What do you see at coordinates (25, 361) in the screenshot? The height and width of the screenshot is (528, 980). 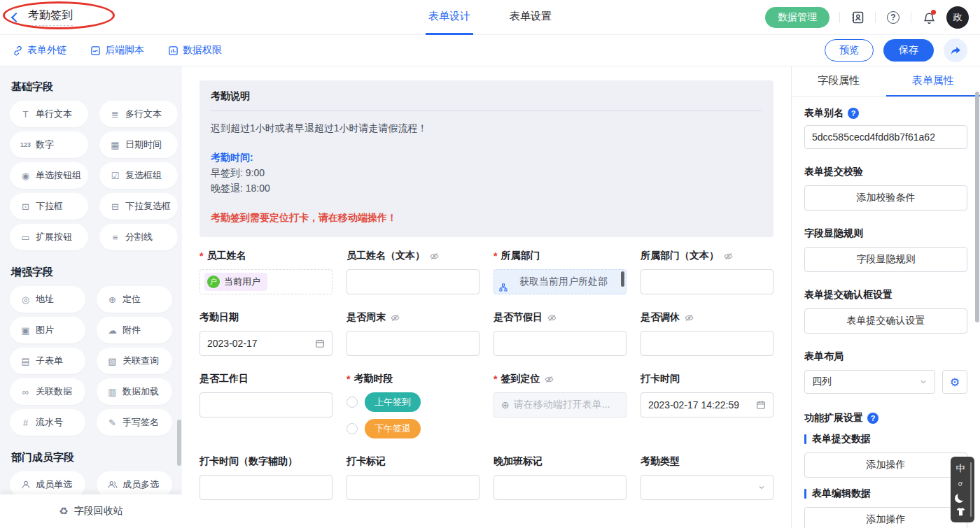 I see `subform-icon: ▤` at bounding box center [25, 361].